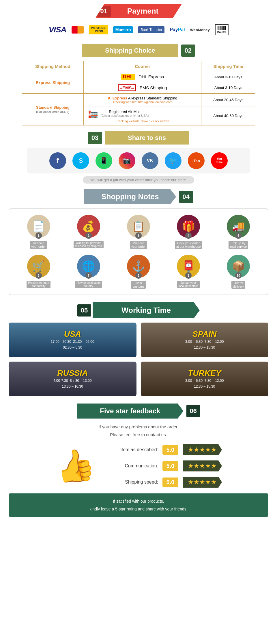 The image size is (277, 644). I want to click on section-payment: 01 Payment VISA WESTERNUNION Maestro Ban…, so click(138, 21).